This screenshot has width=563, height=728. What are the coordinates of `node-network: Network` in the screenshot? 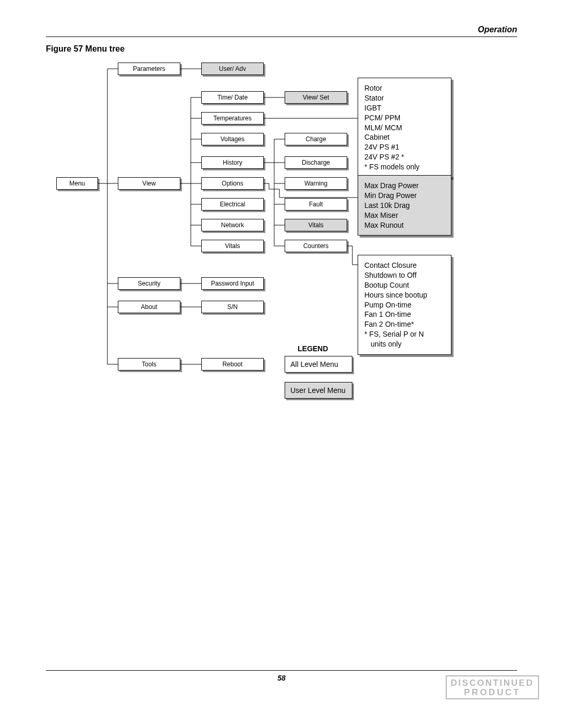 It's located at (232, 225).